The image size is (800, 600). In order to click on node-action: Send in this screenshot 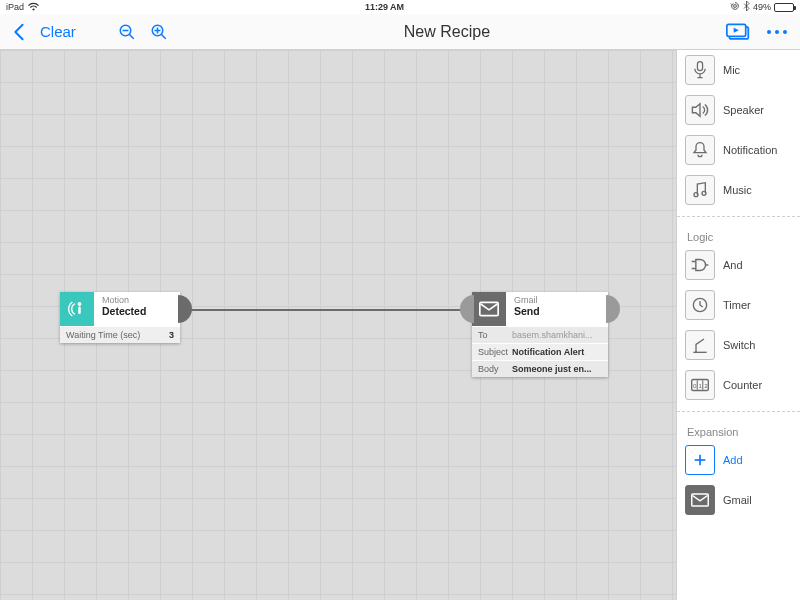, I will do `click(541, 314)`.